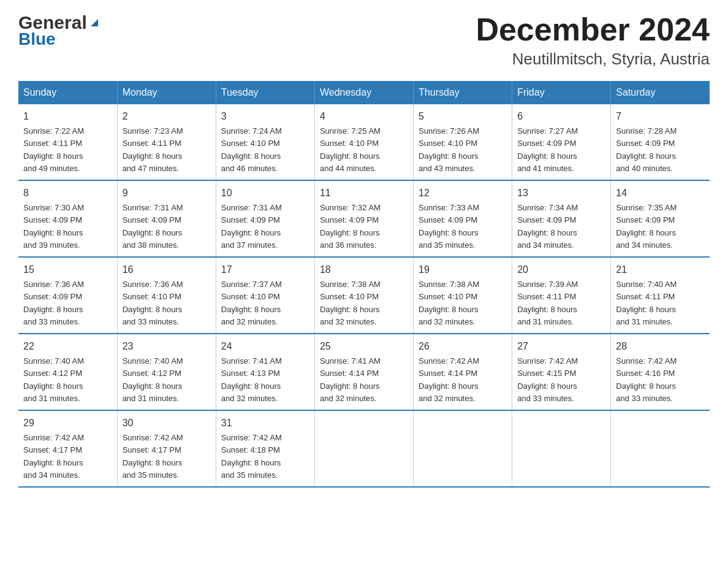 This screenshot has width=728, height=563. What do you see at coordinates (463, 117) in the screenshot?
I see `day-number: 5` at bounding box center [463, 117].